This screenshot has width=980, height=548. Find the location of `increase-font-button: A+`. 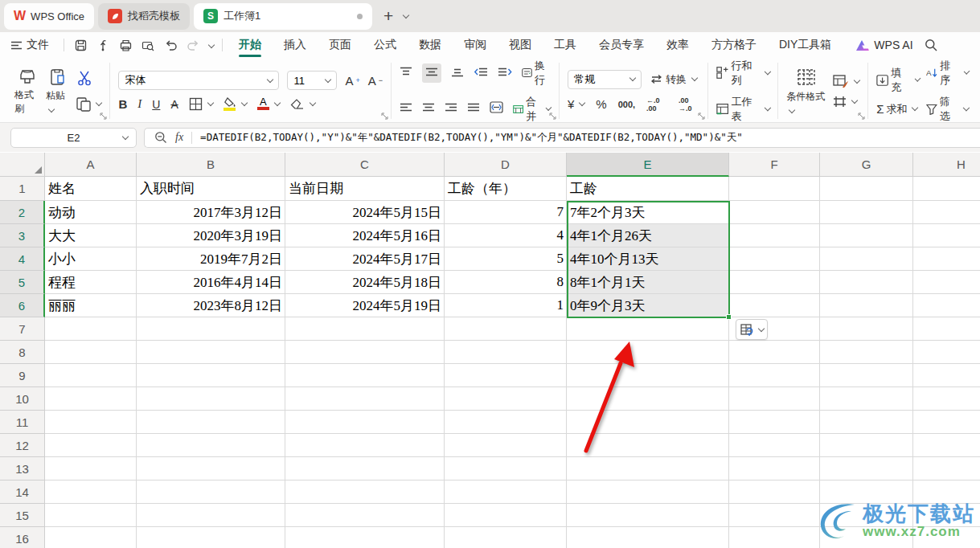

increase-font-button: A+ is located at coordinates (352, 80).